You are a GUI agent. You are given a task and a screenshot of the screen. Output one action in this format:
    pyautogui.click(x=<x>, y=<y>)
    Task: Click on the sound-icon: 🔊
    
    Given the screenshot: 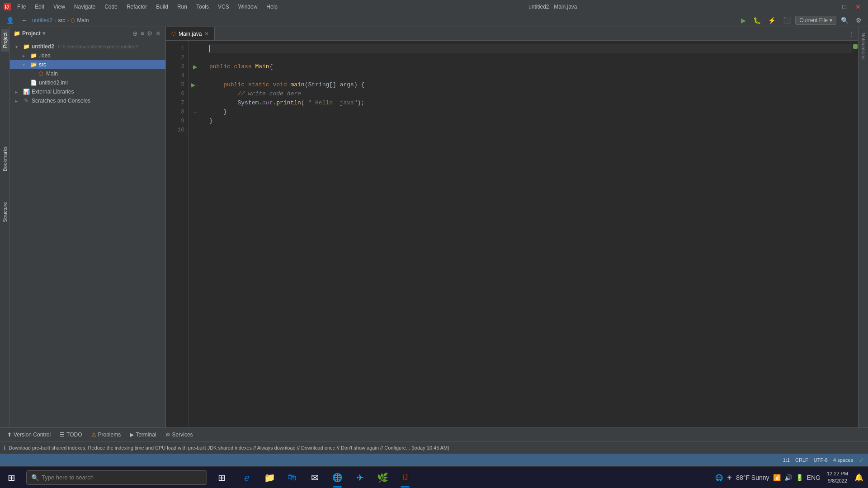 What is the action you would take?
    pyautogui.click(x=788, y=478)
    